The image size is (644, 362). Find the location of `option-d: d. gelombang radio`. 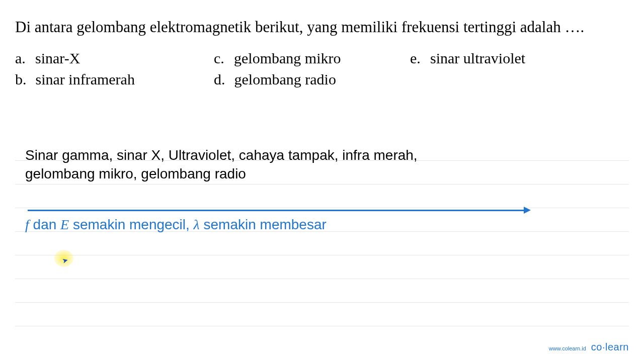

option-d: d. gelombang radio is located at coordinates (309, 79).